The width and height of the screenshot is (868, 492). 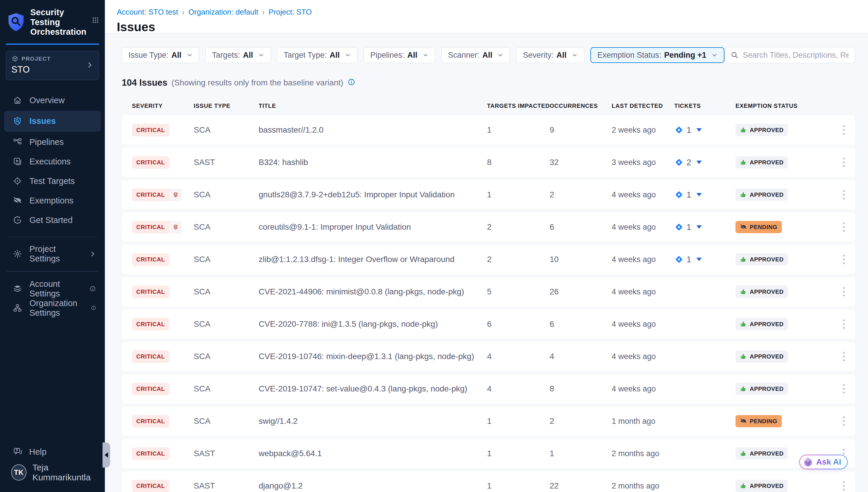 I want to click on search-input, so click(x=796, y=55).